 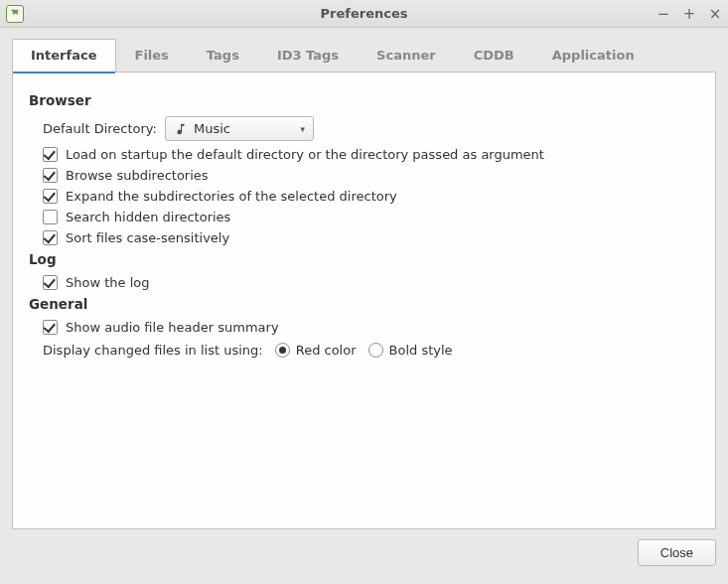 What do you see at coordinates (302, 129) in the screenshot?
I see `chevron-down-icon: ▾` at bounding box center [302, 129].